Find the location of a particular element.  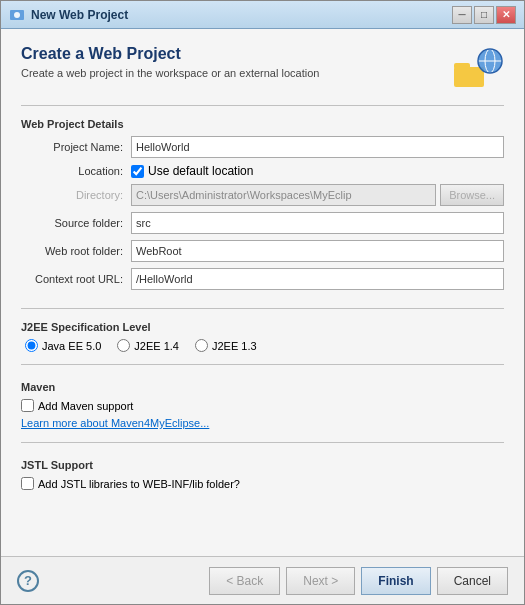

j2ee-radio-j2ee13 is located at coordinates (202, 346).